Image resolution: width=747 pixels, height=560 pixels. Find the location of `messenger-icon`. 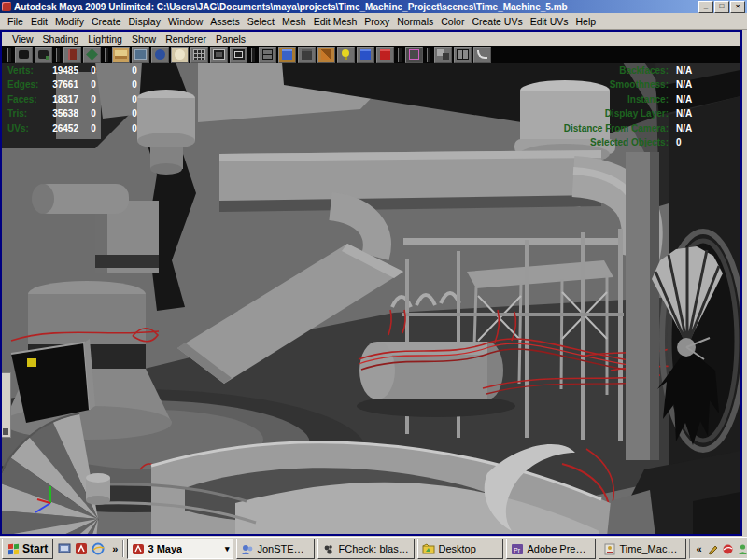

messenger-icon is located at coordinates (247, 549).